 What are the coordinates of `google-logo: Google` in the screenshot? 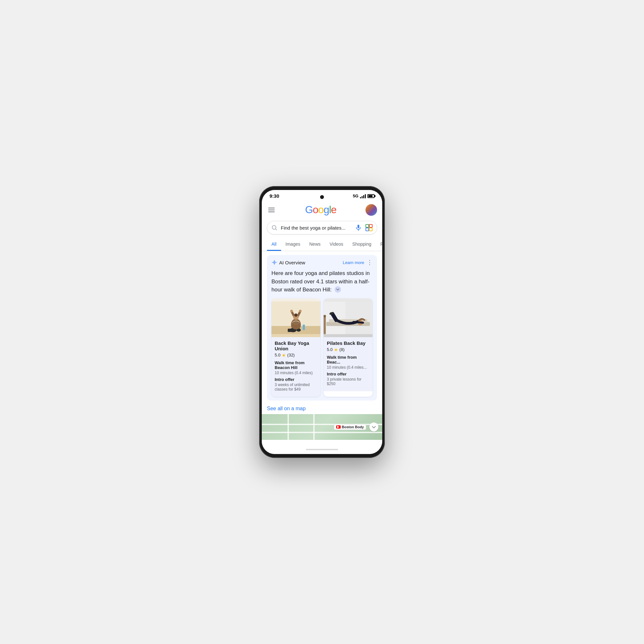 It's located at (321, 210).